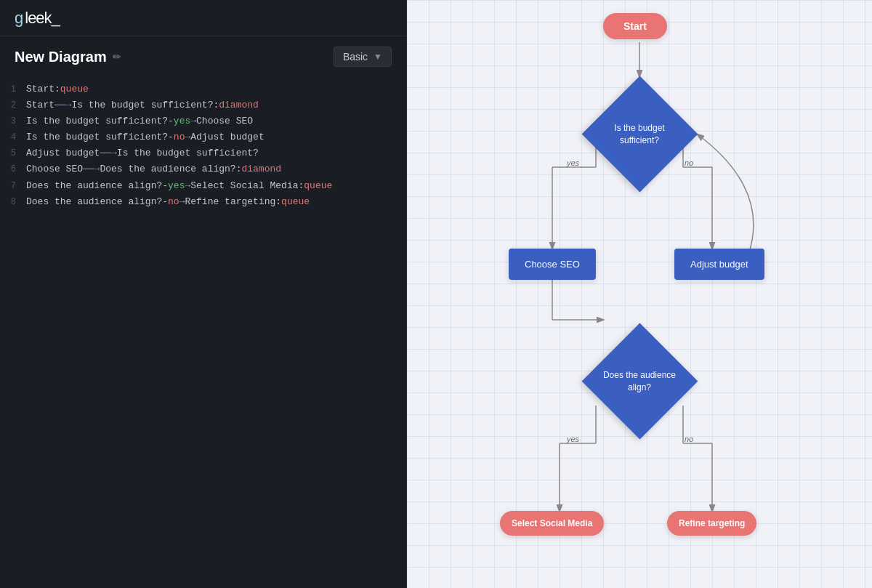 The width and height of the screenshot is (872, 588). What do you see at coordinates (203, 105) in the screenshot?
I see `code-line-2: 2 Start──→Is the budget sufficient?:diam…` at bounding box center [203, 105].